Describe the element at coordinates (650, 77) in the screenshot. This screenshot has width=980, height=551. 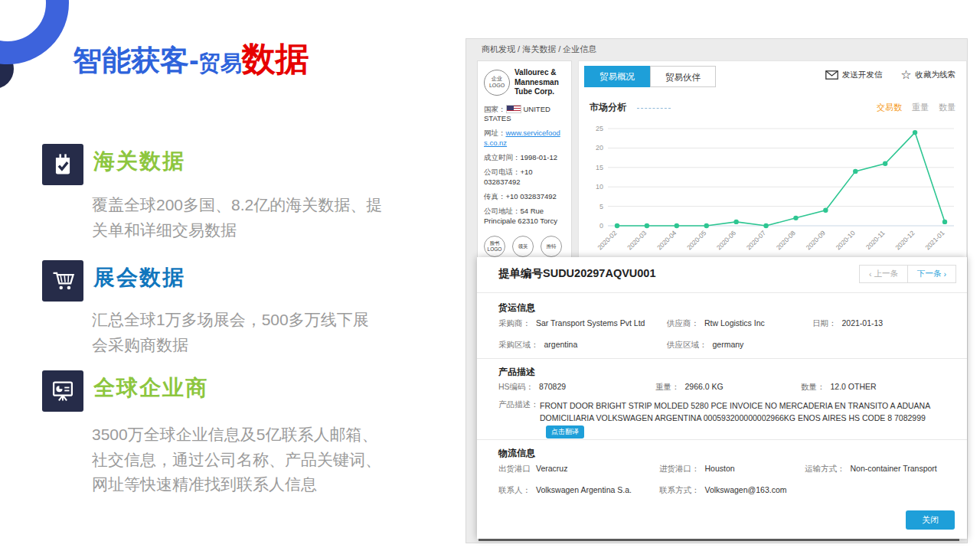
I see `trade-tabs: 贸易概况 贸易伙伴` at that location.